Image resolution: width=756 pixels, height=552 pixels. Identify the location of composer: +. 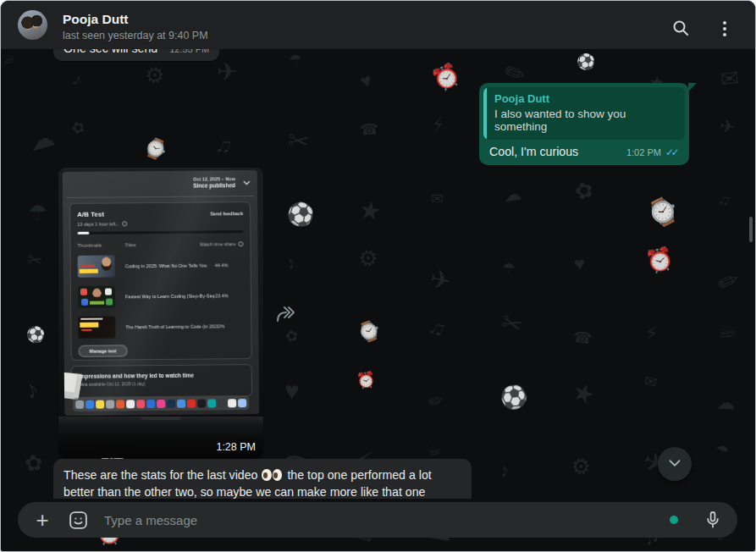
(378, 520).